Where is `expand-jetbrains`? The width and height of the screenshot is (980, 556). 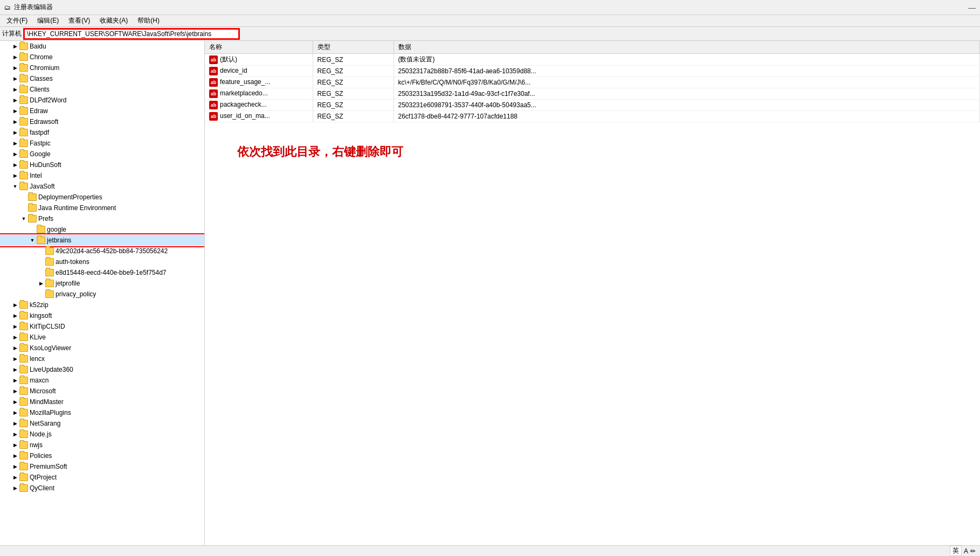 expand-jetbrains is located at coordinates (32, 240).